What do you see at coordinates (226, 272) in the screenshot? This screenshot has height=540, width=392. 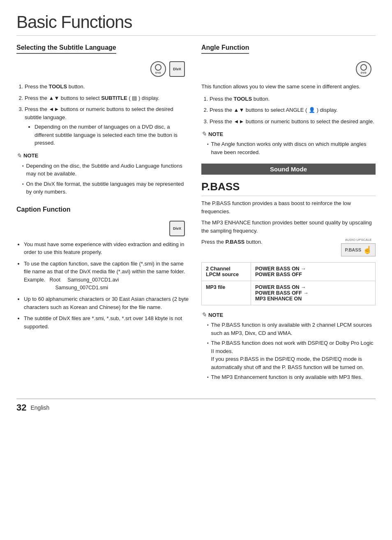 I see `pbass-row-1-source: 2 Channel LPCM source` at bounding box center [226, 272].